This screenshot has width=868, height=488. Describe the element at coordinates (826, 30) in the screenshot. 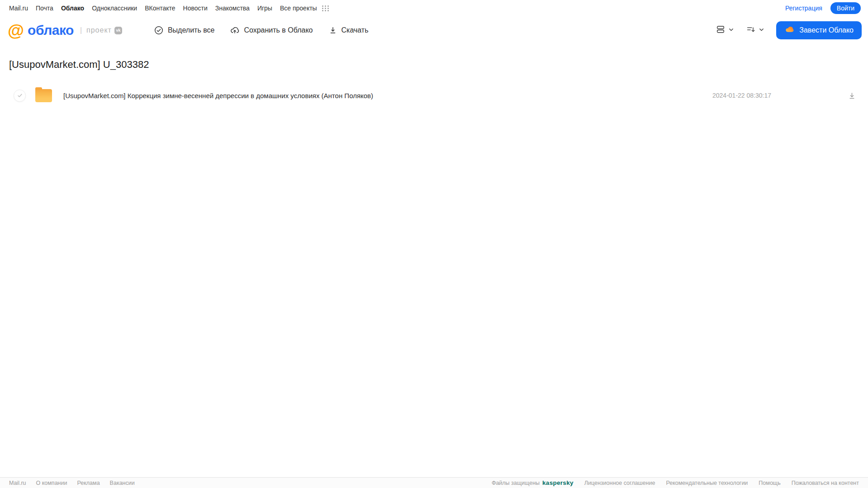

I see `create-cloud-label: Завести Облако` at that location.